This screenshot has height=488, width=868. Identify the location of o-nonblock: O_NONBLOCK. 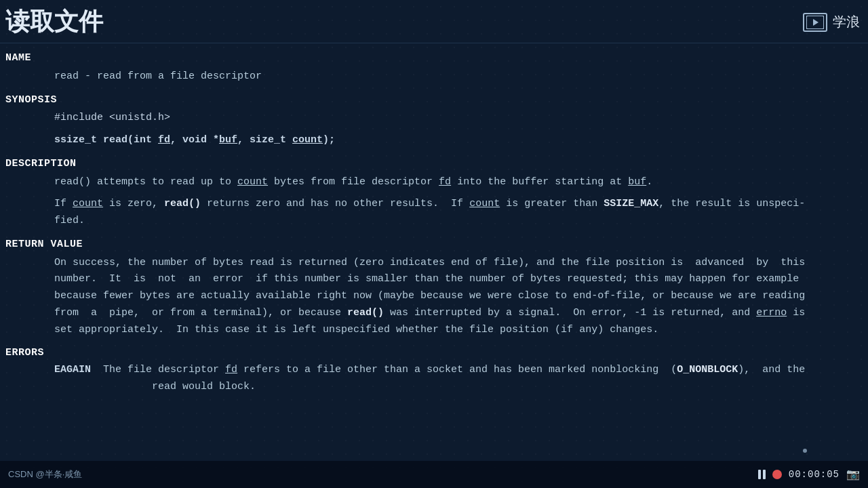
(707, 370).